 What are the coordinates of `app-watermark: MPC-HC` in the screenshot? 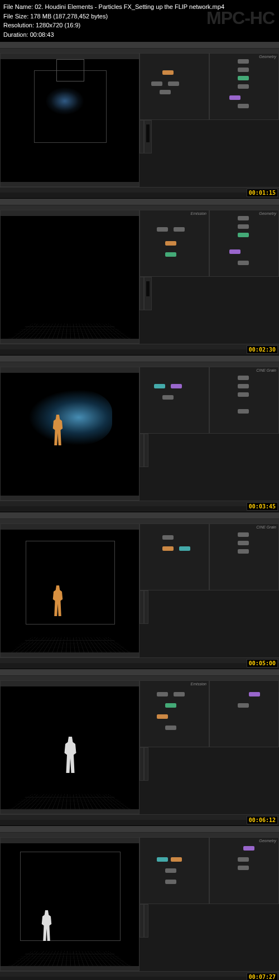 It's located at (240, 18).